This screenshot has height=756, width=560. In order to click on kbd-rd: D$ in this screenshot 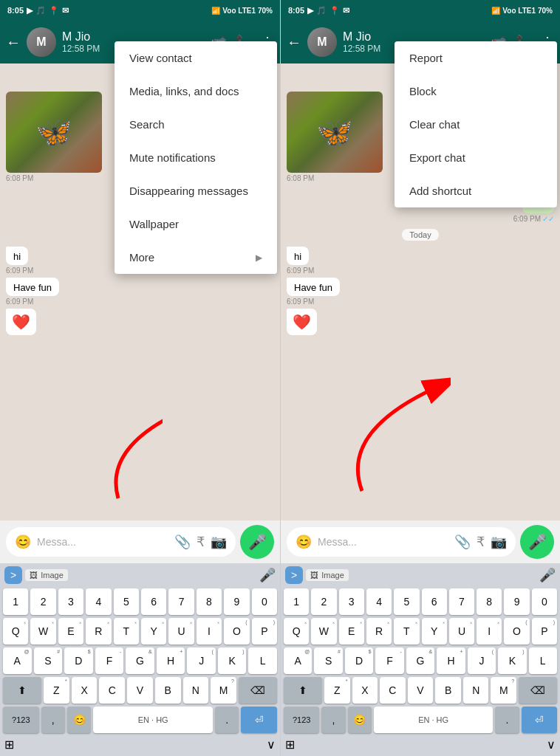, I will do `click(359, 661)`.